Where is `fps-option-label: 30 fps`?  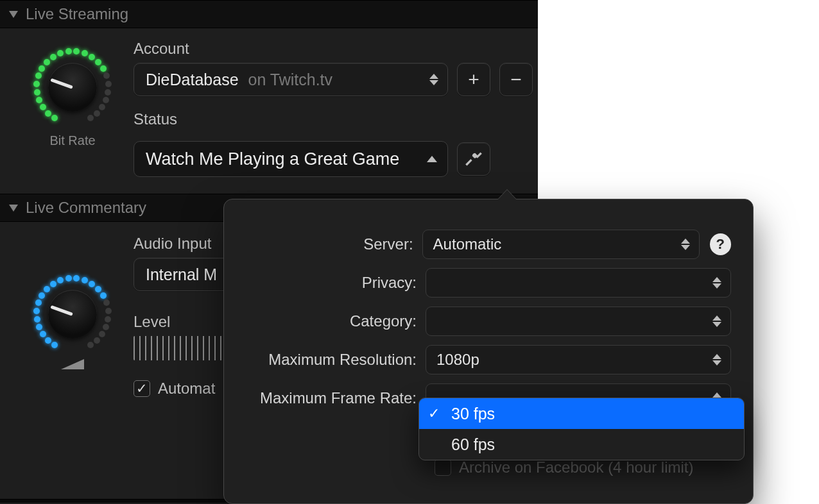
fps-option-label: 30 fps is located at coordinates (473, 414).